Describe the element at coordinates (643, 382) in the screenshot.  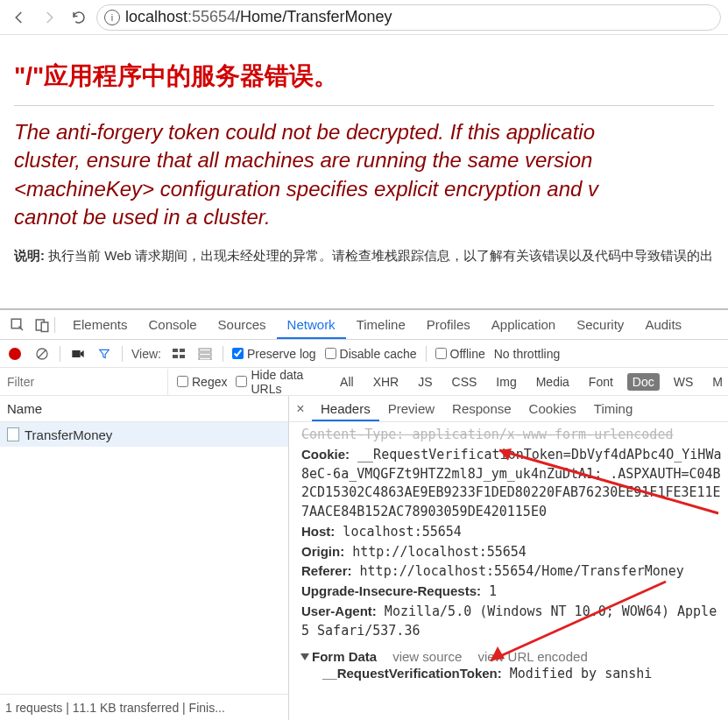
I see `type-doc: Doc` at that location.